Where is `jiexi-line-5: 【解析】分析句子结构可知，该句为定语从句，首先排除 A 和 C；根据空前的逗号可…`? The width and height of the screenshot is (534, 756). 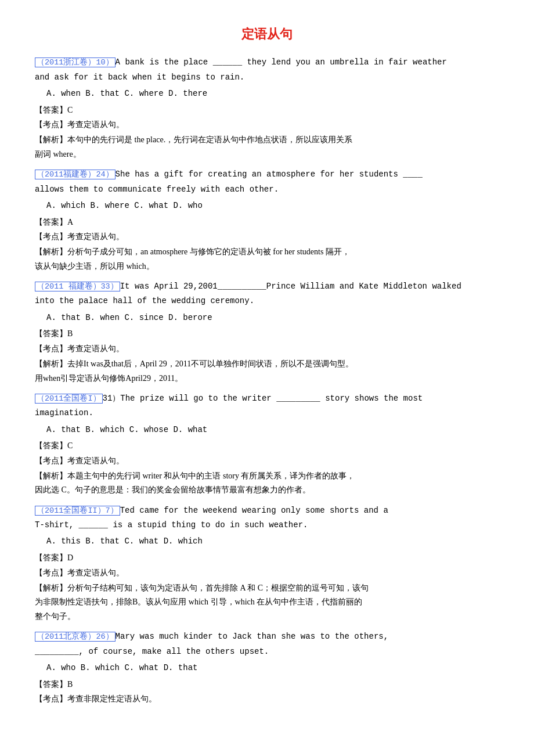
jiexi-line-5: 【解析】分析句子结构可知，该句为定语从句，首先排除 A 和 C；根据空前的逗号可… is located at coordinates (267, 603).